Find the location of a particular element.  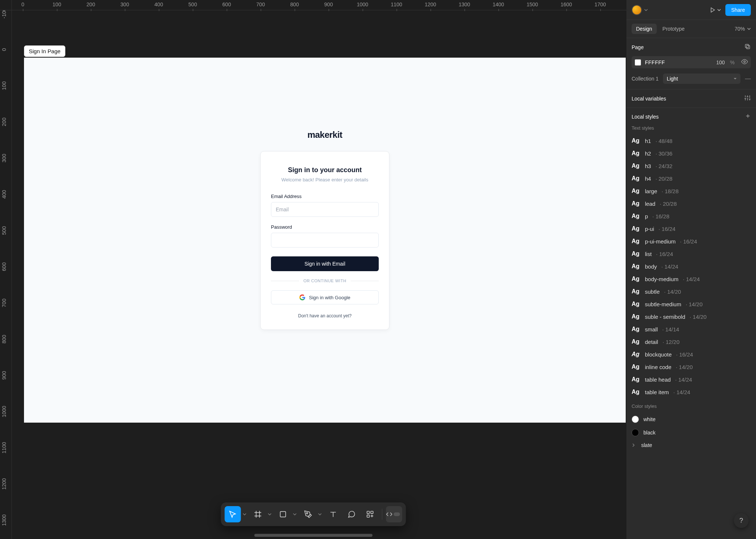

text-style-row: Agsubtle14/20 is located at coordinates (691, 291).